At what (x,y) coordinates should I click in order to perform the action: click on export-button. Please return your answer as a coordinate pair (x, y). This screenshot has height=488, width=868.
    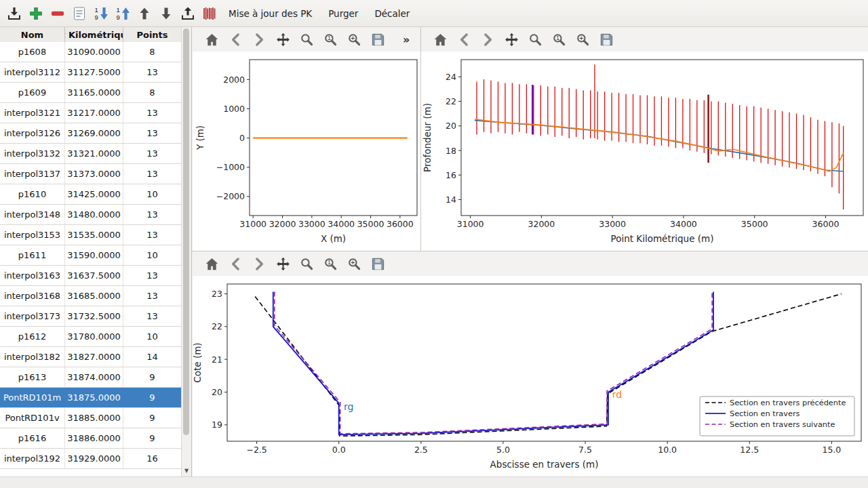
    Looking at the image, I should click on (188, 14).